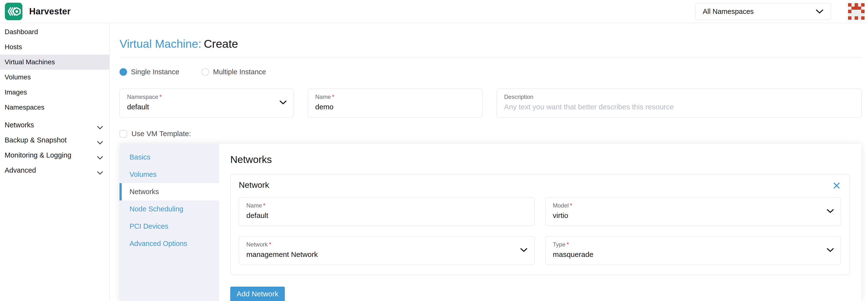 The width and height of the screenshot is (868, 301). Describe the element at coordinates (395, 107) in the screenshot. I see `name-field-value: demo` at that location.